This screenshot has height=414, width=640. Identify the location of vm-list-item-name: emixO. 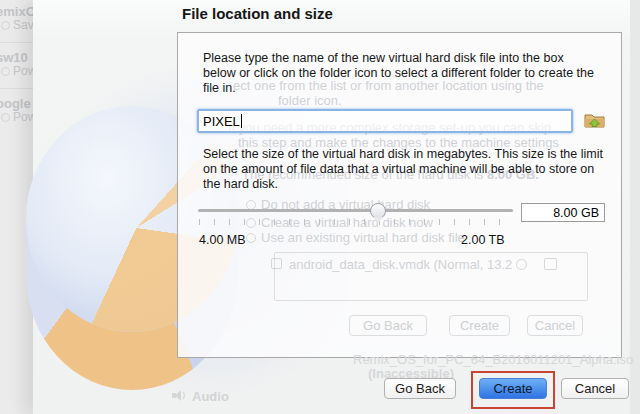
(18, 12).